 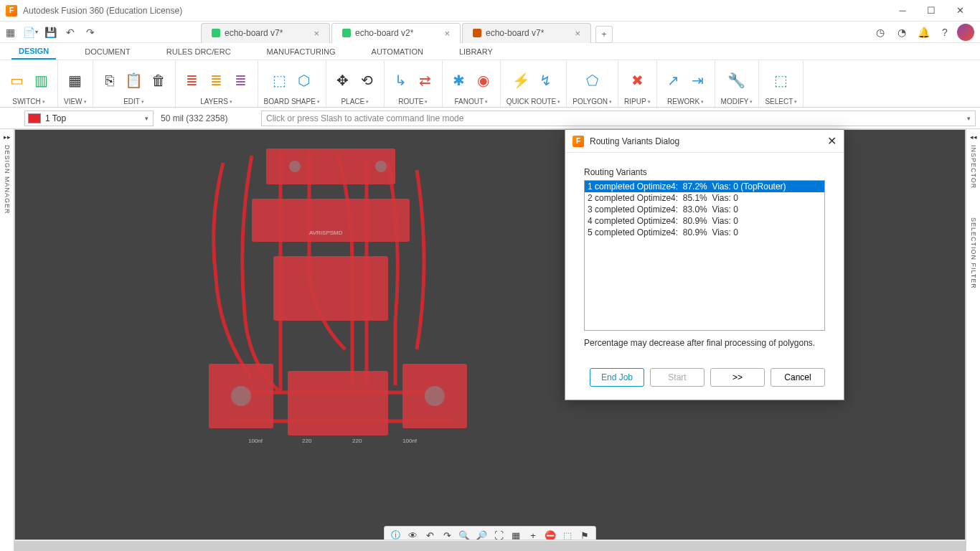 I want to click on app-title: Autodesk Fusion 360 (Education License), so click(x=456, y=11).